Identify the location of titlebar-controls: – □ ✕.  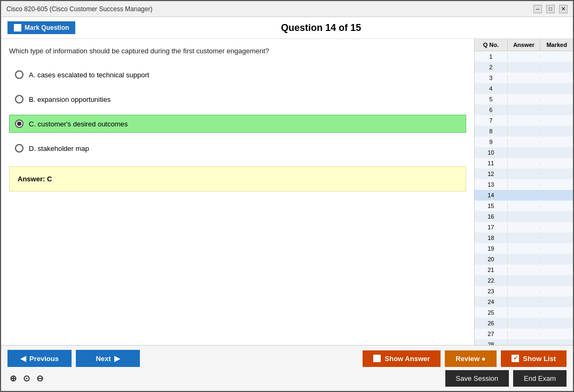
(551, 9).